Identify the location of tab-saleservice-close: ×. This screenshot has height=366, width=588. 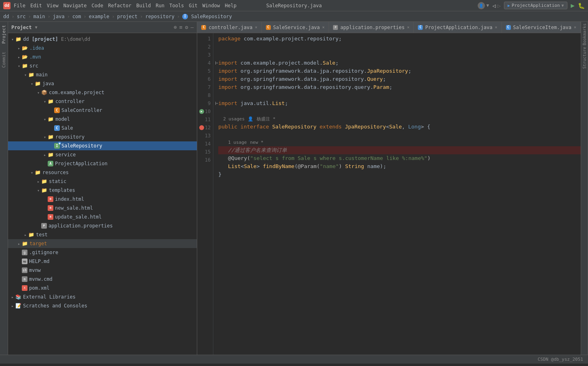
(323, 27).